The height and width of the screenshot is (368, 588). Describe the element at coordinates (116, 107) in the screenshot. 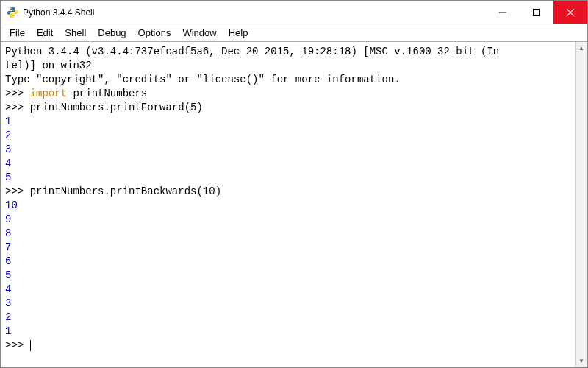

I see `input-line: printNumbers.printForward(5)` at that location.